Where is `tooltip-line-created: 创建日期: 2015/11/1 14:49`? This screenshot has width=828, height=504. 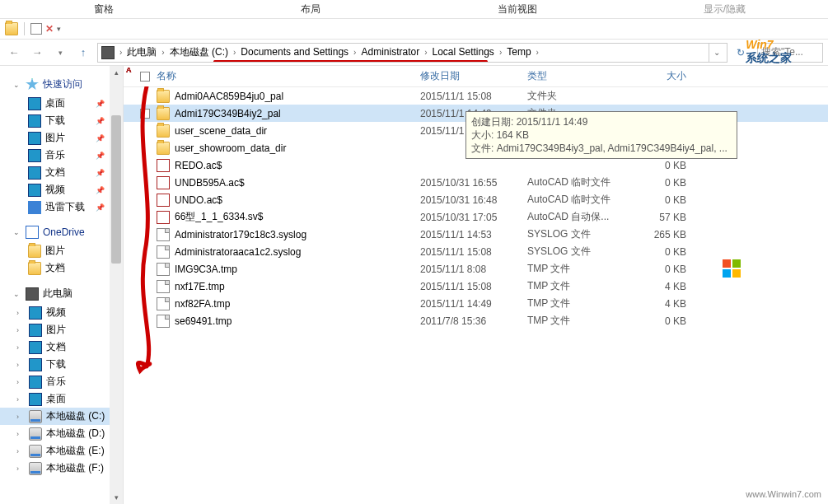
tooltip-line-created: 创建日期: 2015/11/1 14:49 is located at coordinates (601, 122).